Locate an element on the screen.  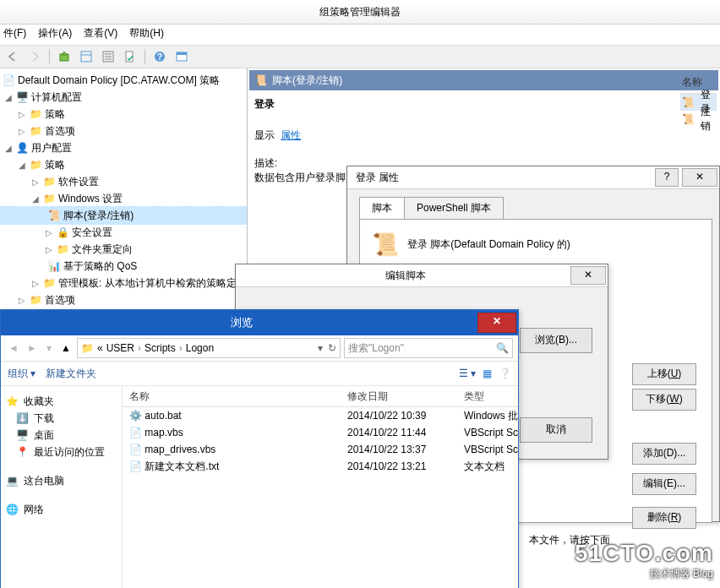
edit-button: 编辑(E)... is located at coordinates (664, 484).